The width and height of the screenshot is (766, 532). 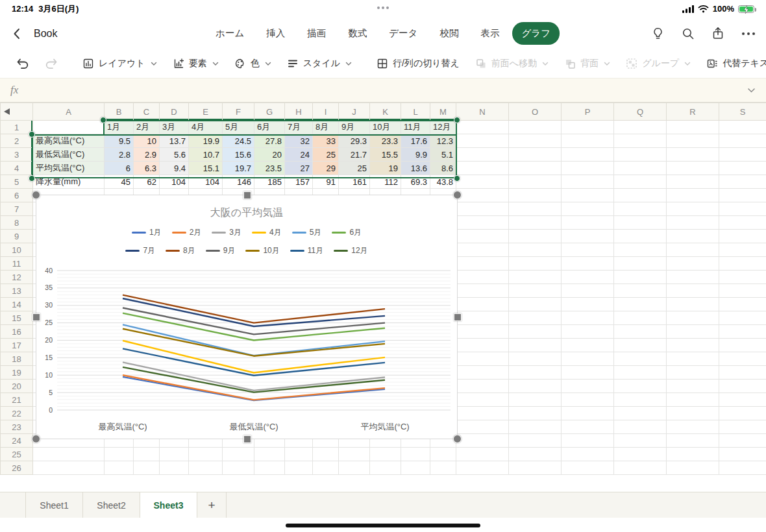 I want to click on cell-E1: 4月, so click(x=206, y=127).